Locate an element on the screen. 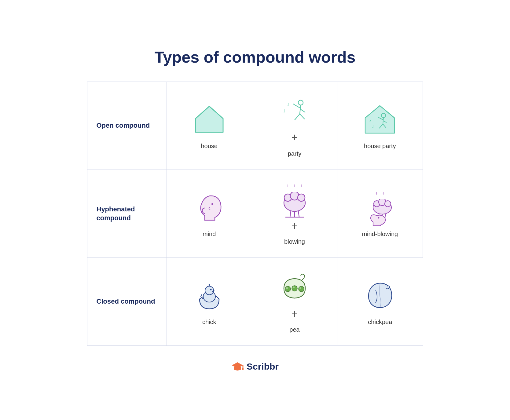  label-open-compound: Open compound is located at coordinates (127, 126).